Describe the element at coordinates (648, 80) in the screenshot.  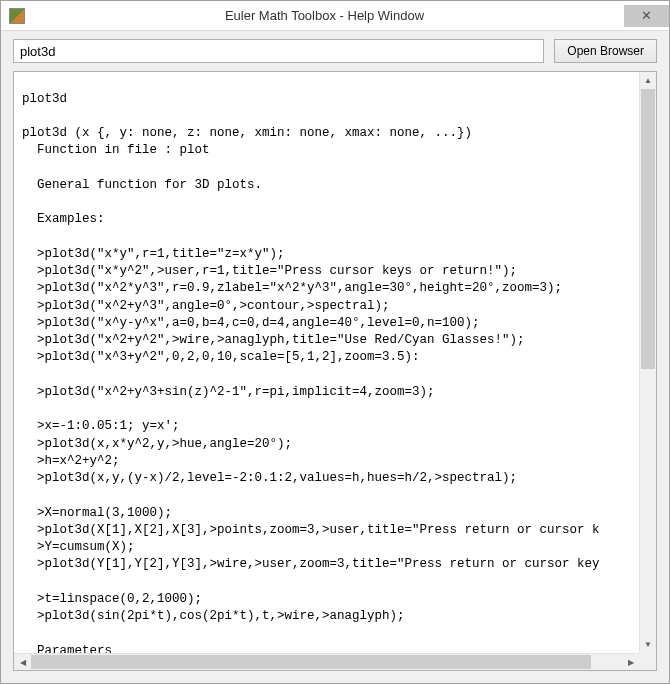
I see `scroll-up-icon: ▲` at that location.